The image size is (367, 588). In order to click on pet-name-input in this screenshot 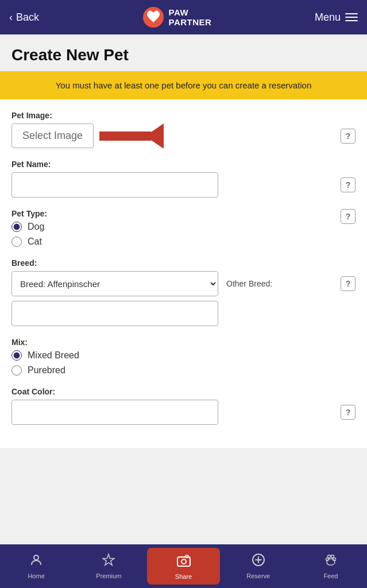, I will do `click(115, 185)`.